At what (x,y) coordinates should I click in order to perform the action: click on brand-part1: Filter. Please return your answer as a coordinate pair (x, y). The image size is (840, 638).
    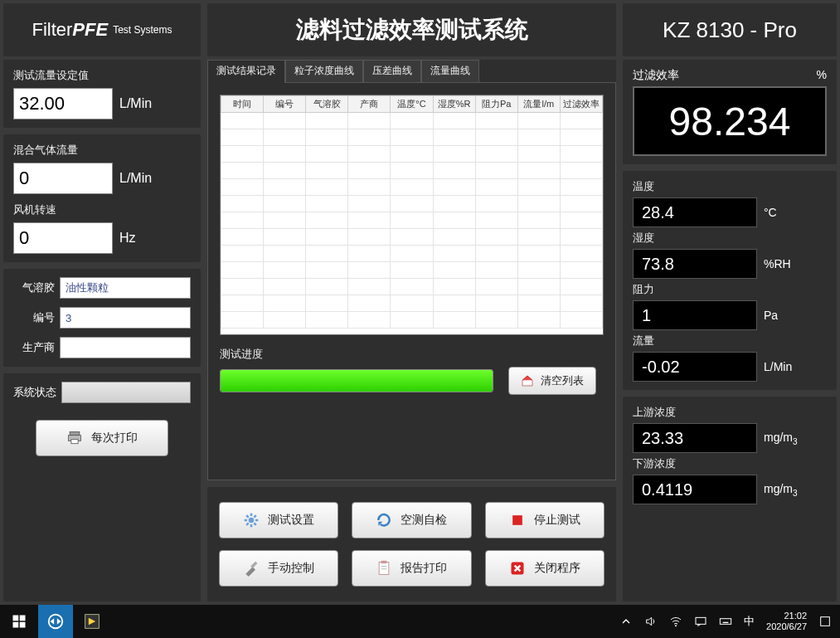
    Looking at the image, I should click on (51, 30).